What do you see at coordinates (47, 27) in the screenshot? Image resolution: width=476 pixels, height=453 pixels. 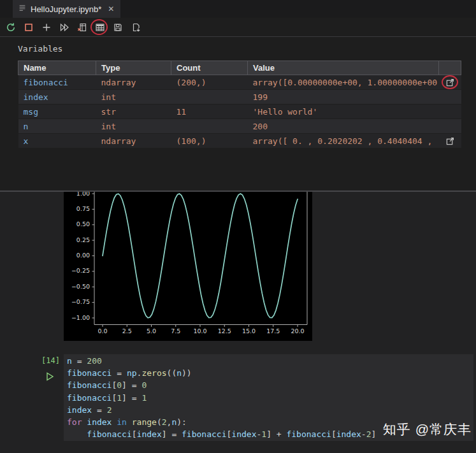 I see `toolbar-insert-cell-button` at bounding box center [47, 27].